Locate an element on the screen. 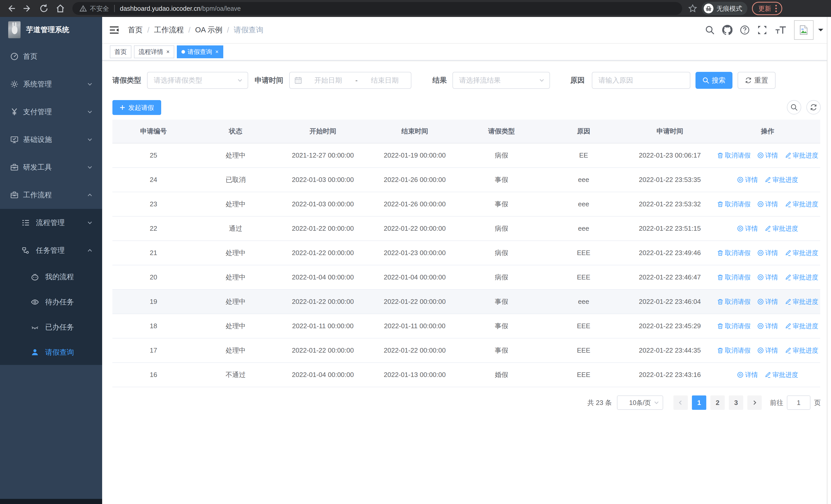  header-search-icon is located at coordinates (710, 30).